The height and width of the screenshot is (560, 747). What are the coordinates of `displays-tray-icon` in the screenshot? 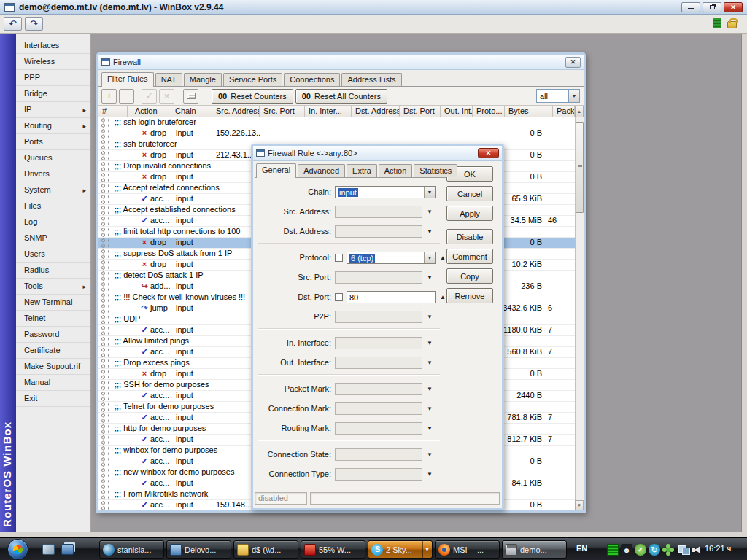 It's located at (684, 550).